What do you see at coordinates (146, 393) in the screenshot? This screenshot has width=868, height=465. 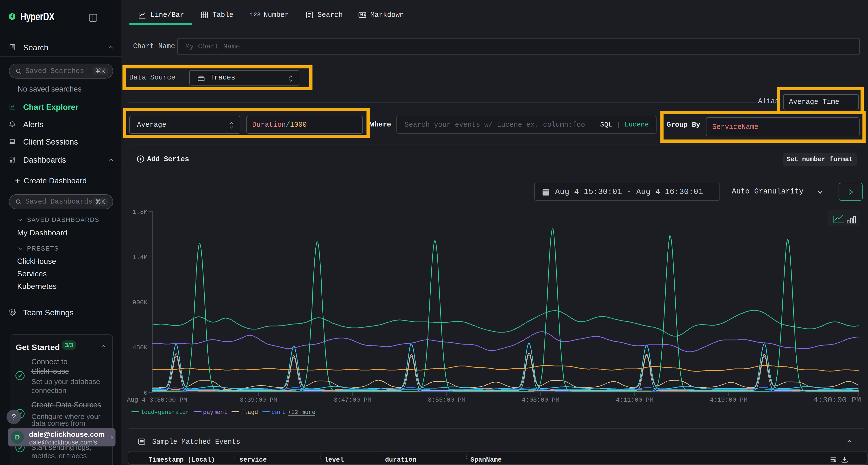 I see `svg-text: 0` at bounding box center [146, 393].